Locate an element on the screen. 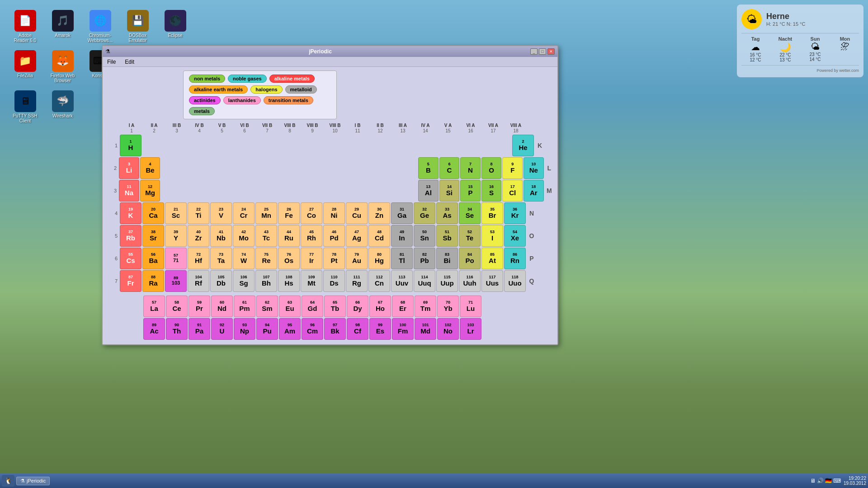 The width and height of the screenshot is (868, 488). legend-actinides: actinides is located at coordinates (205, 100).